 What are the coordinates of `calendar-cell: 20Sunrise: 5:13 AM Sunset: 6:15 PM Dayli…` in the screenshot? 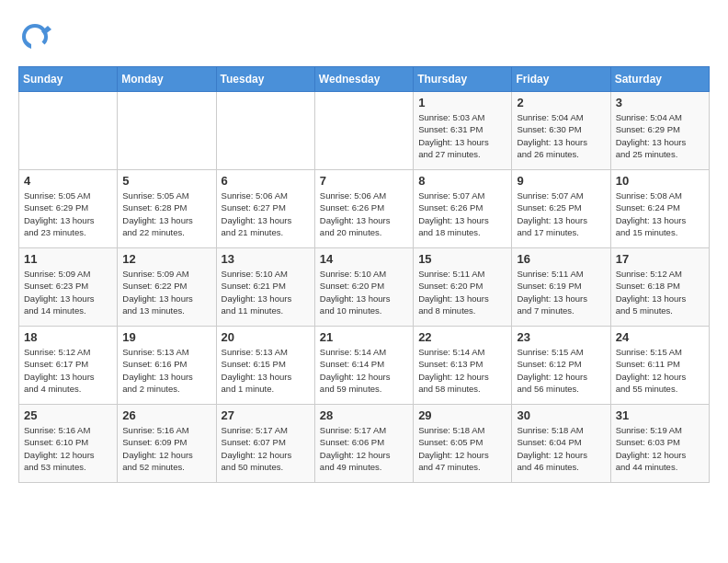 It's located at (265, 366).